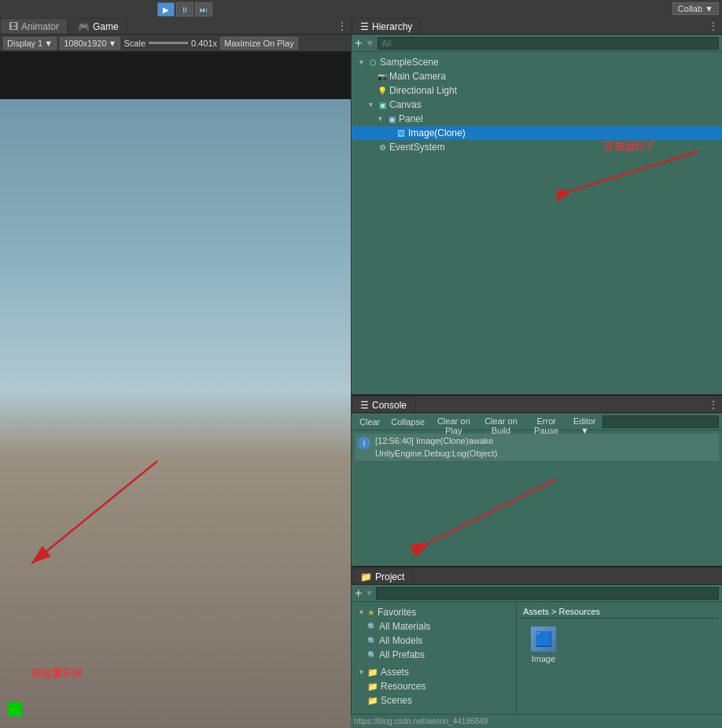  Describe the element at coordinates (661, 422) in the screenshot. I see `console-search-input` at that location.